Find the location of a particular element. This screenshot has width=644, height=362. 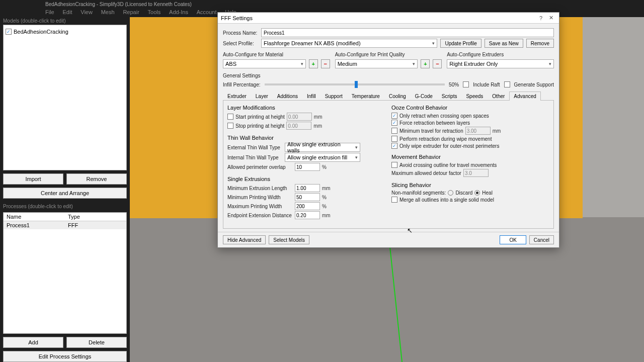

quality-add-icon: + is located at coordinates (425, 64).